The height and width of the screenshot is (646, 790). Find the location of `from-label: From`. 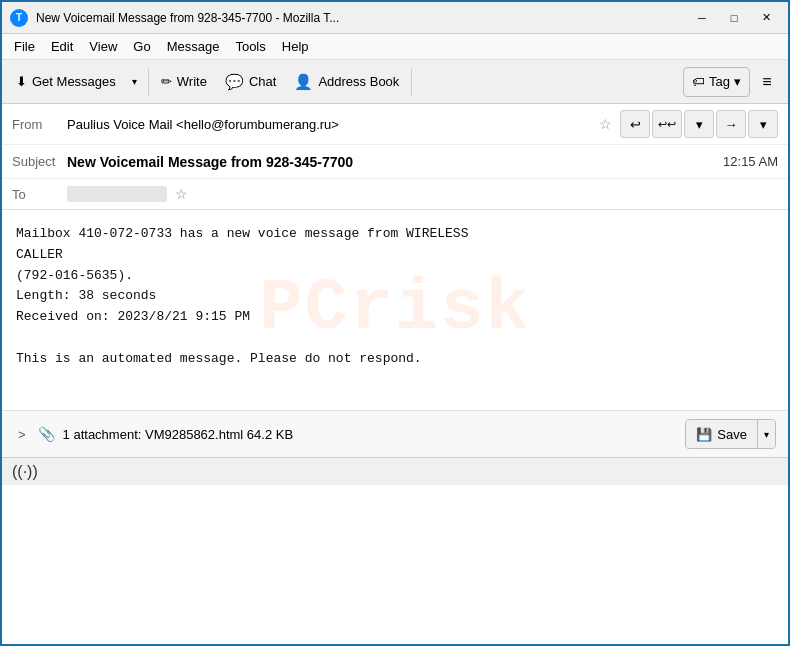

from-label: From is located at coordinates (40, 124).